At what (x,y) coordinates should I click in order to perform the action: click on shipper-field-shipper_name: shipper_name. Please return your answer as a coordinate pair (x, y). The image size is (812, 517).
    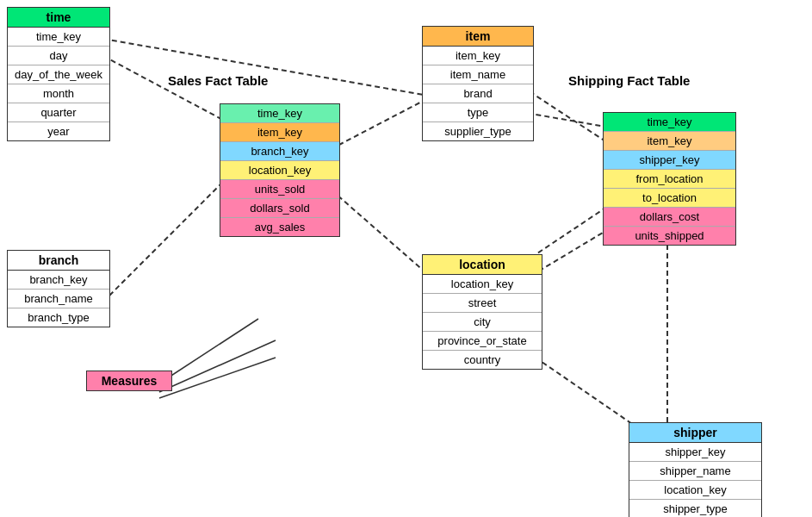
    Looking at the image, I should click on (696, 471).